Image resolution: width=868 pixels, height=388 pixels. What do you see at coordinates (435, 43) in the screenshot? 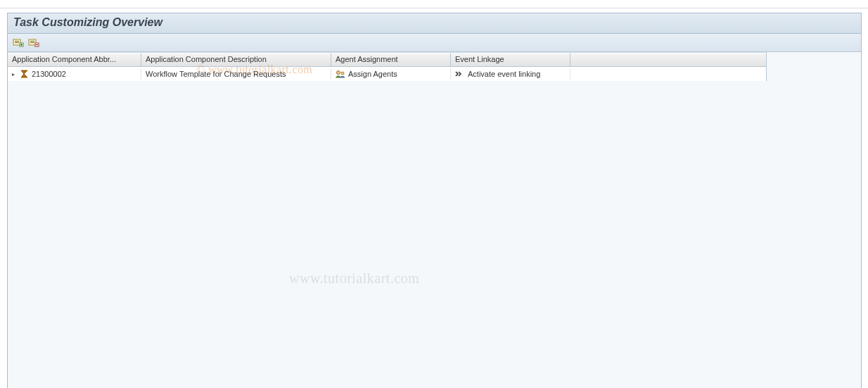
I see `panel-toolbar` at bounding box center [435, 43].